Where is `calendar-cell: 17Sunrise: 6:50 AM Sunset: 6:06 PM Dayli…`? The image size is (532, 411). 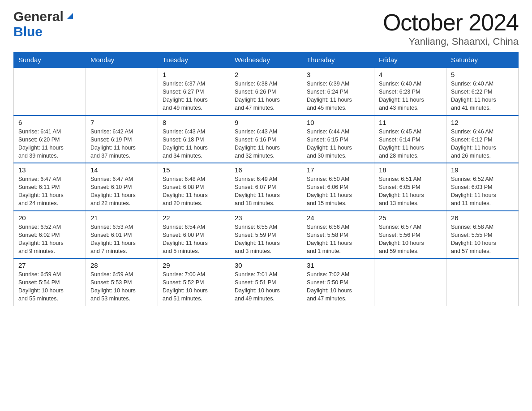 calendar-cell: 17Sunrise: 6:50 AM Sunset: 6:06 PM Dayli… is located at coordinates (339, 187).